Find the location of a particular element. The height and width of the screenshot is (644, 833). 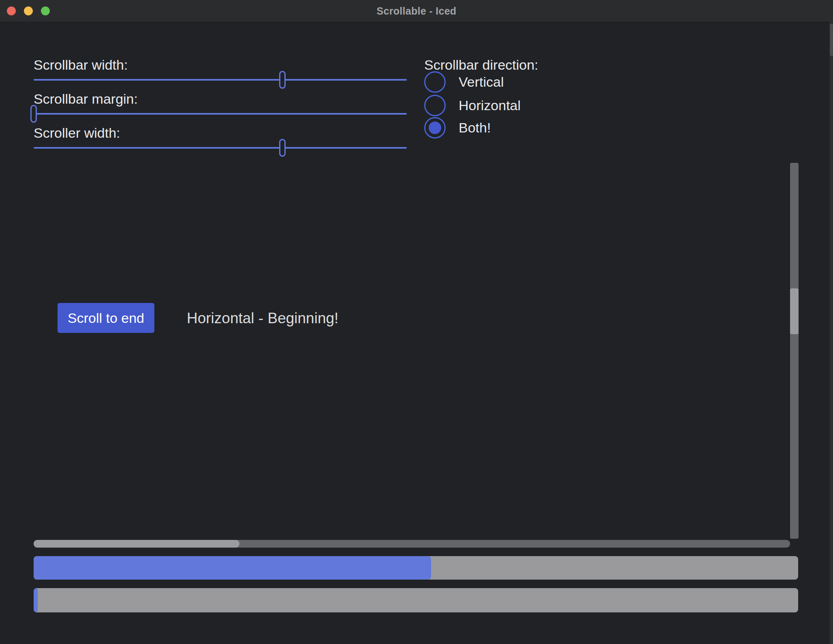

horizontal-scrollbar-thumb is located at coordinates (137, 544).